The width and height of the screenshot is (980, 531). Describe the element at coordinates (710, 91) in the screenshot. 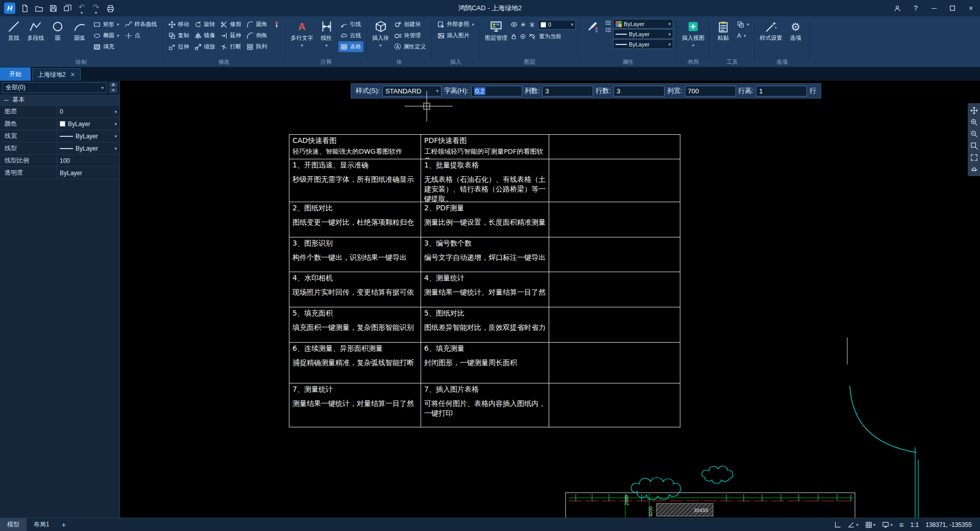

I see `column-width-input: 700` at that location.